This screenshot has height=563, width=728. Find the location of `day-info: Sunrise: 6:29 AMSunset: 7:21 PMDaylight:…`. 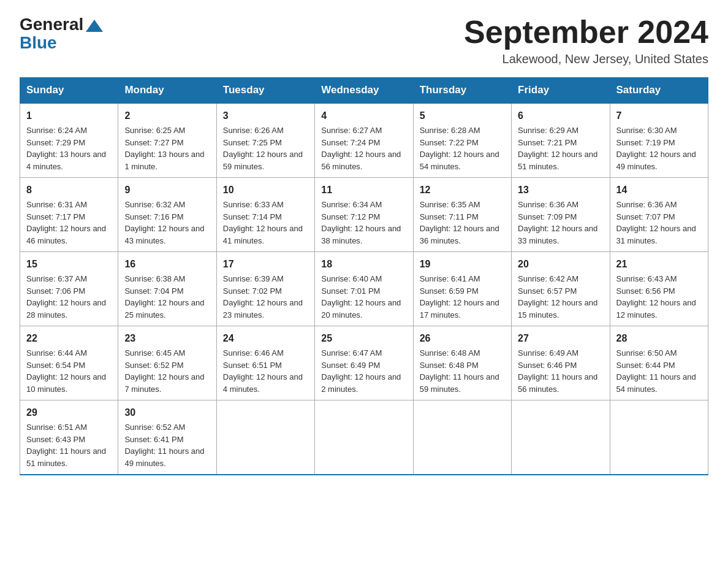

day-info: Sunrise: 6:29 AMSunset: 7:21 PMDaylight:… is located at coordinates (558, 148).